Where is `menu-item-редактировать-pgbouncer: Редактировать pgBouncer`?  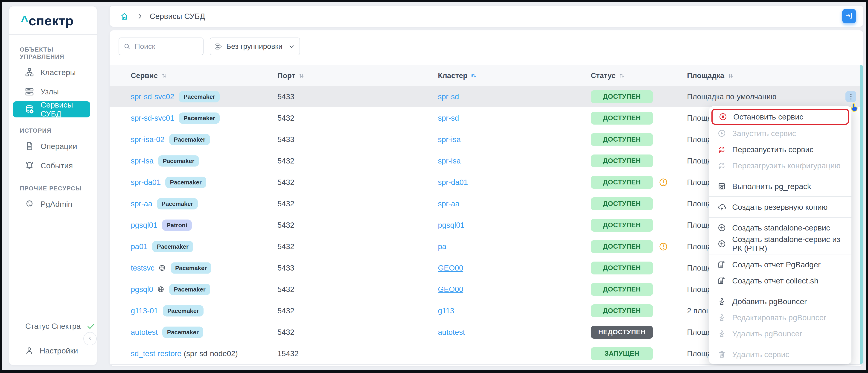
menu-item-редактировать-pgbouncer: Редактировать pgBouncer is located at coordinates (780, 317).